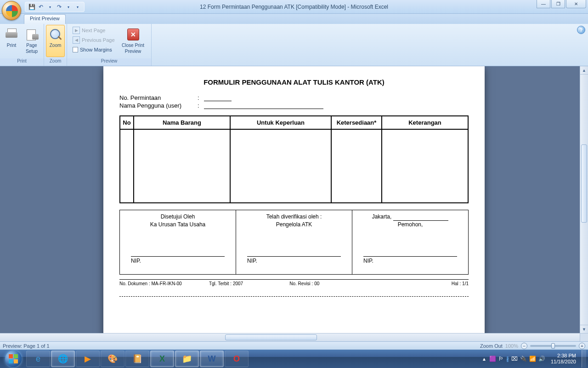 The image size is (588, 368). Describe the element at coordinates (294, 45) in the screenshot. I see `ribbon: ? Print Page Setup Print Zoom Zoom` at that location.